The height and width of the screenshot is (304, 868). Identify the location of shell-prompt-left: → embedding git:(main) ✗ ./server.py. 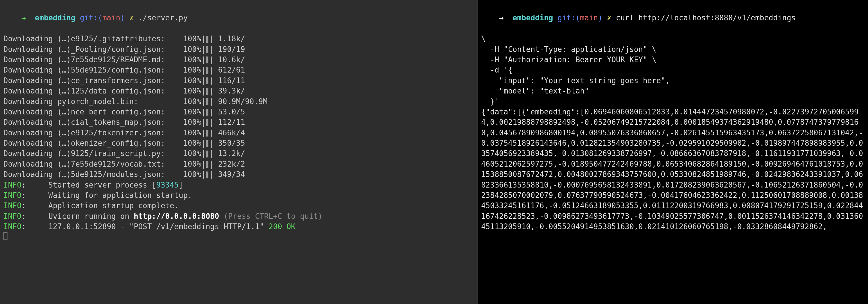
(239, 18).